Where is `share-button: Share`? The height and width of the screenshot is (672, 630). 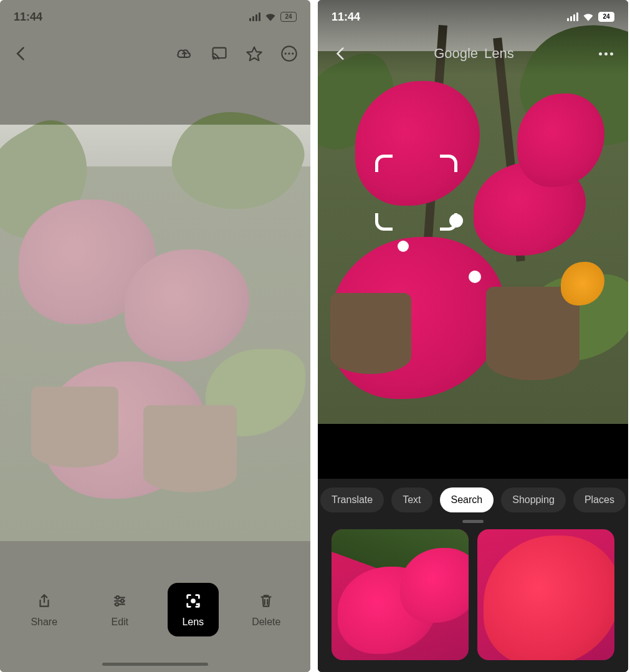 share-button: Share is located at coordinates (44, 610).